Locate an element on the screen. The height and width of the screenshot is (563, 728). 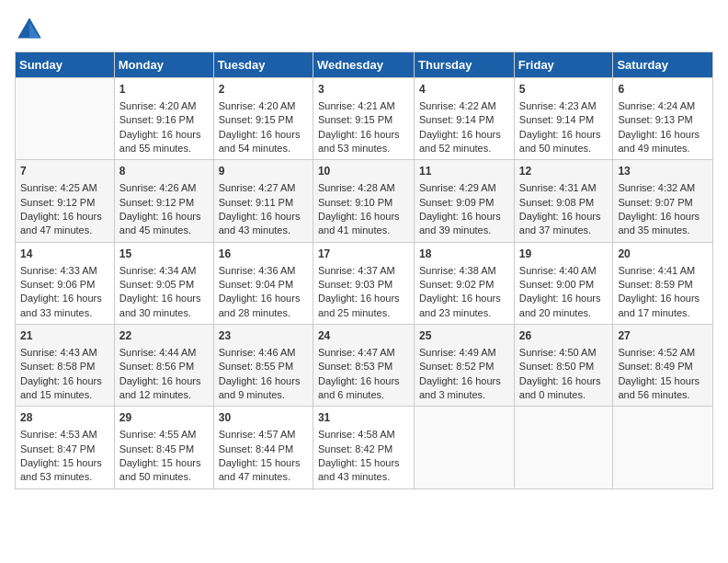
calendar-cell: 27Sunrise: 4:52 AMSunset: 8:49 PMDayligh… is located at coordinates (664, 366).